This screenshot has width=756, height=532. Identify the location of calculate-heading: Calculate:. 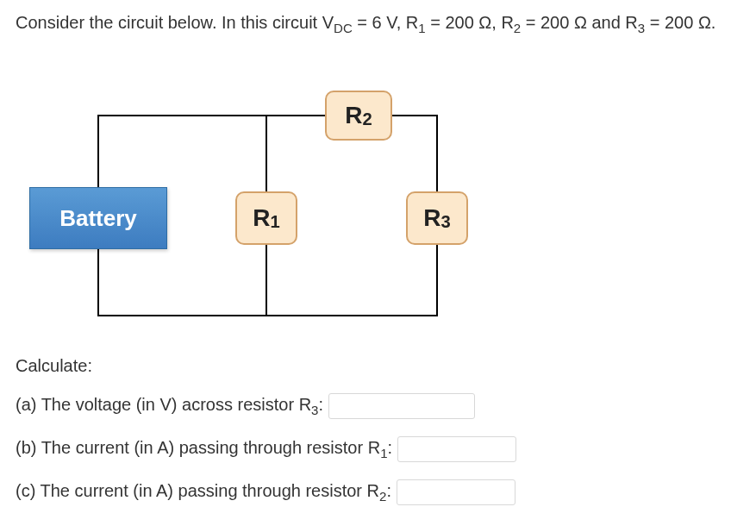
(378, 366).